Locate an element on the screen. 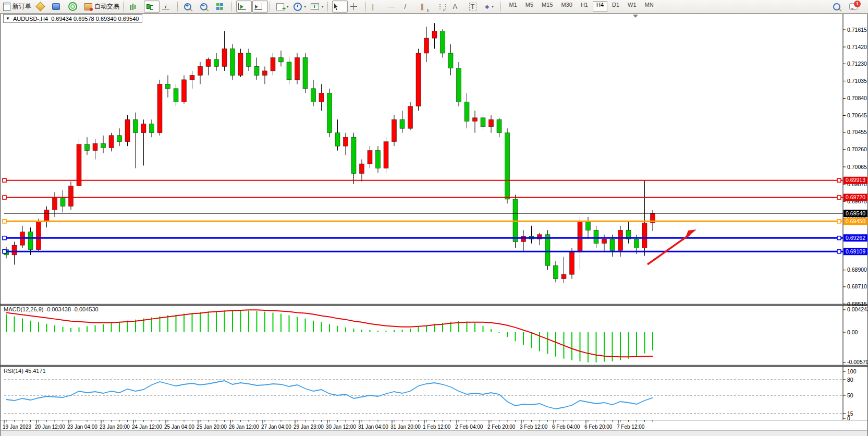 The image size is (868, 436). notifications-button: 1 is located at coordinates (855, 6).